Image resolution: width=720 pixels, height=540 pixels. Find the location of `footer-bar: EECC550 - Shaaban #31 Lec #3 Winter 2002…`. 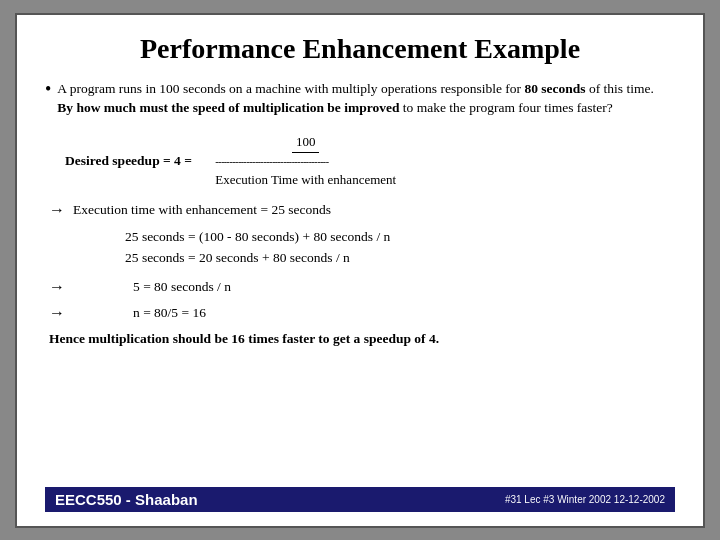

footer-bar: EECC550 - Shaaban #31 Lec #3 Winter 2002… is located at coordinates (360, 500).